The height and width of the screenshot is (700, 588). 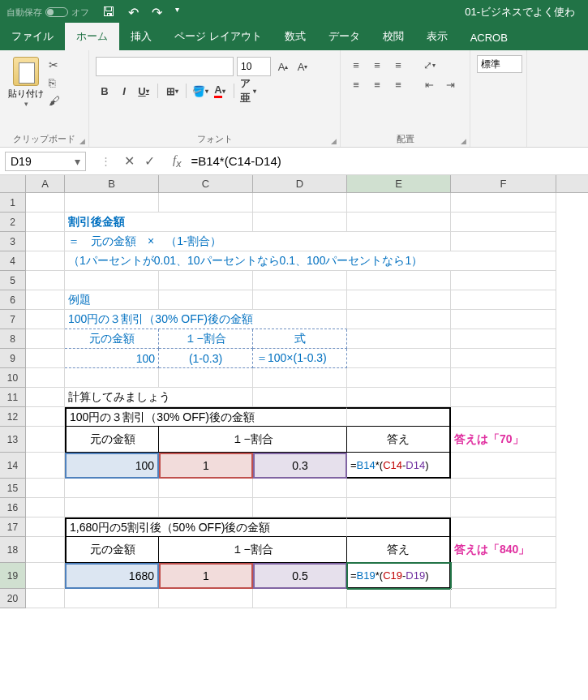 What do you see at coordinates (83, 141) in the screenshot?
I see `dialog-launcher-icon: ◢` at bounding box center [83, 141].